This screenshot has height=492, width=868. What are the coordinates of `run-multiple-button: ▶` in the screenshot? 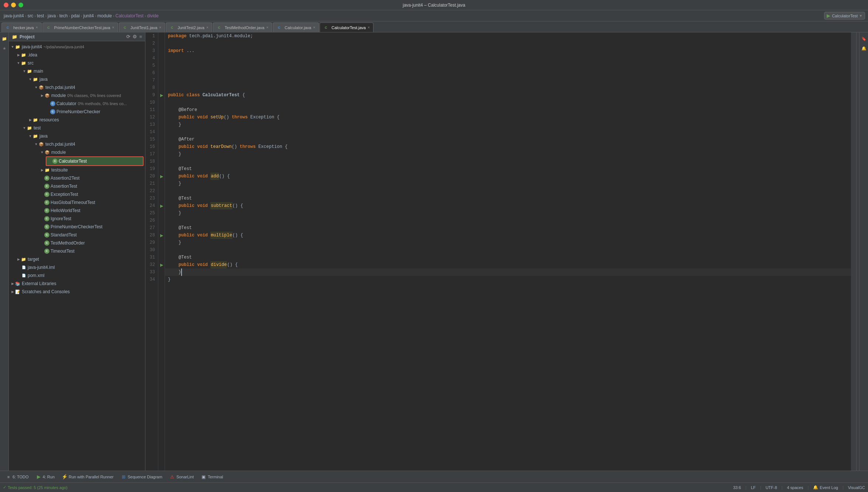 It's located at (162, 235).